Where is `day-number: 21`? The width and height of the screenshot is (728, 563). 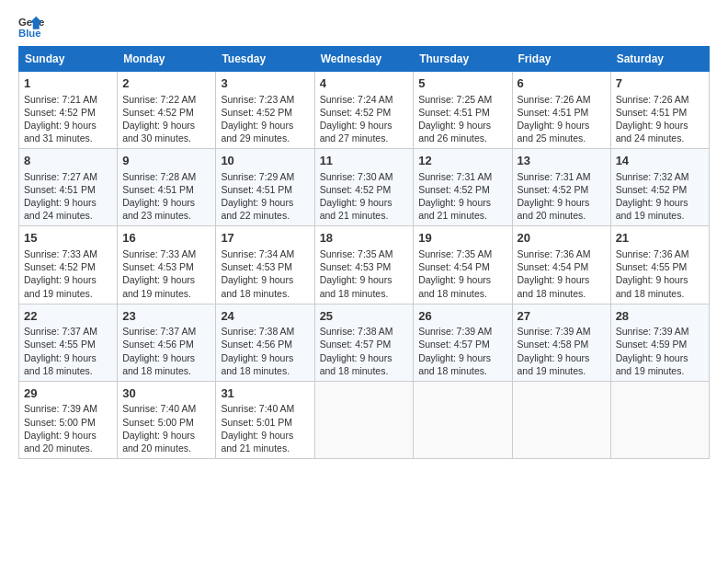
day-number: 21 is located at coordinates (660, 238).